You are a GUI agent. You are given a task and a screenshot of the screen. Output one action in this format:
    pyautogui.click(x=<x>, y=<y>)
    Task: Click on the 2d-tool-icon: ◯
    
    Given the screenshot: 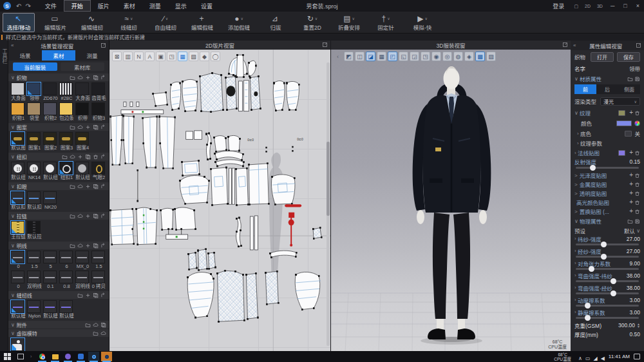 What is the action you would take?
    pyautogui.click(x=215, y=57)
    